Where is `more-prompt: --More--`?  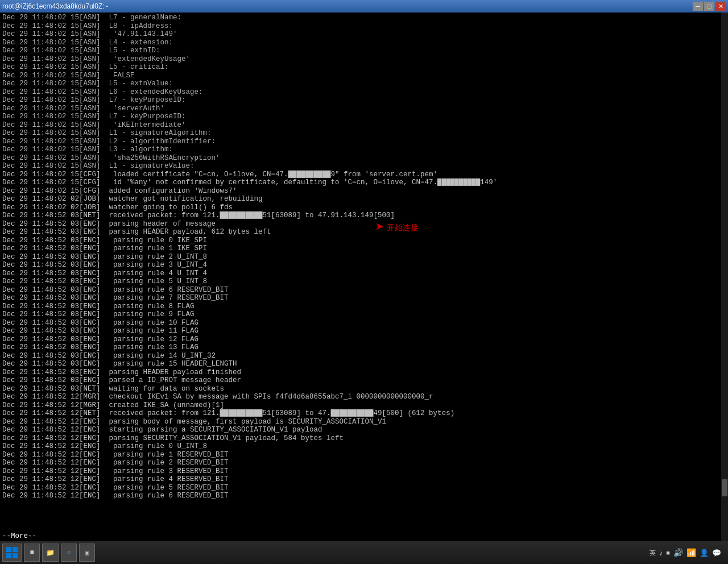
more-prompt: --More-- is located at coordinates (19, 537).